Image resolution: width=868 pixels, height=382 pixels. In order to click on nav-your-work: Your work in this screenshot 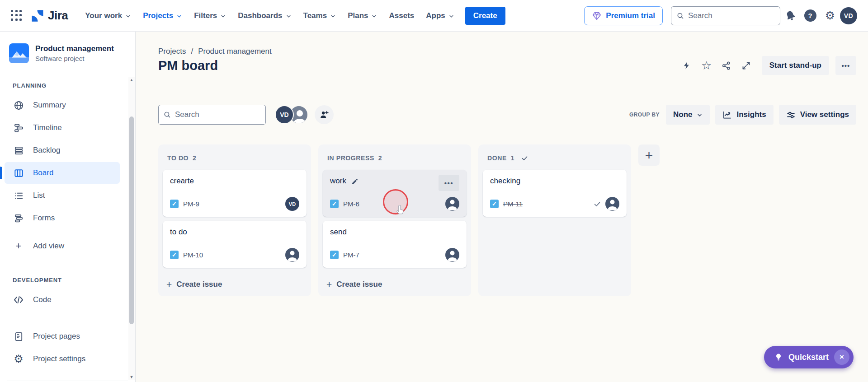, I will do `click(108, 16)`.